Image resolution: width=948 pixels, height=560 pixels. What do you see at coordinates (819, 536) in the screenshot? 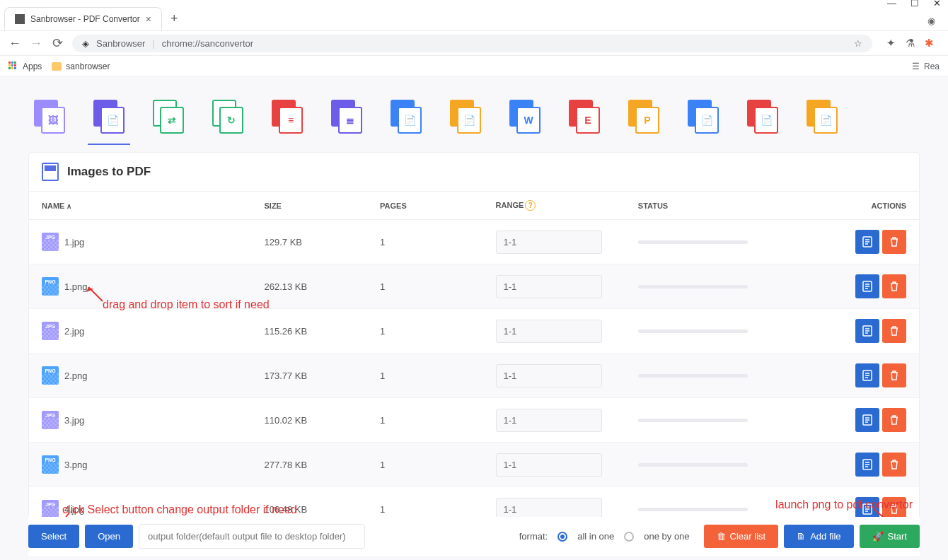
I see `add-file-button: 🗎Add file` at bounding box center [819, 536].